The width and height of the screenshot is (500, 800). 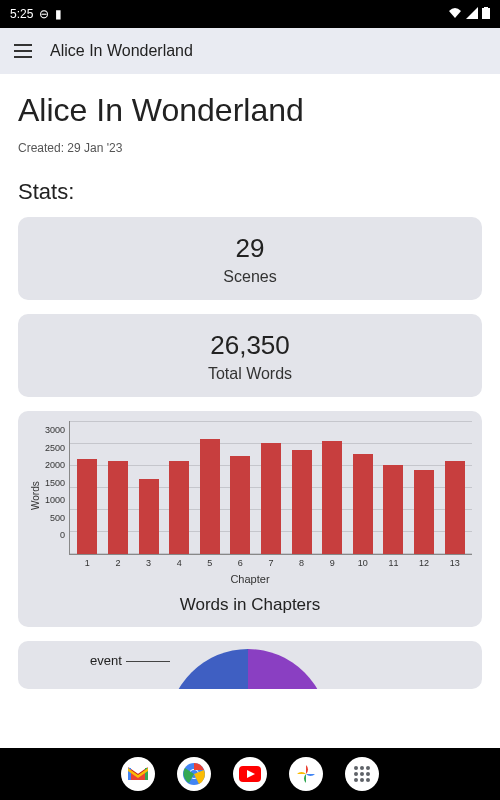 I want to click on bolt-icon: ▮, so click(x=58, y=14).